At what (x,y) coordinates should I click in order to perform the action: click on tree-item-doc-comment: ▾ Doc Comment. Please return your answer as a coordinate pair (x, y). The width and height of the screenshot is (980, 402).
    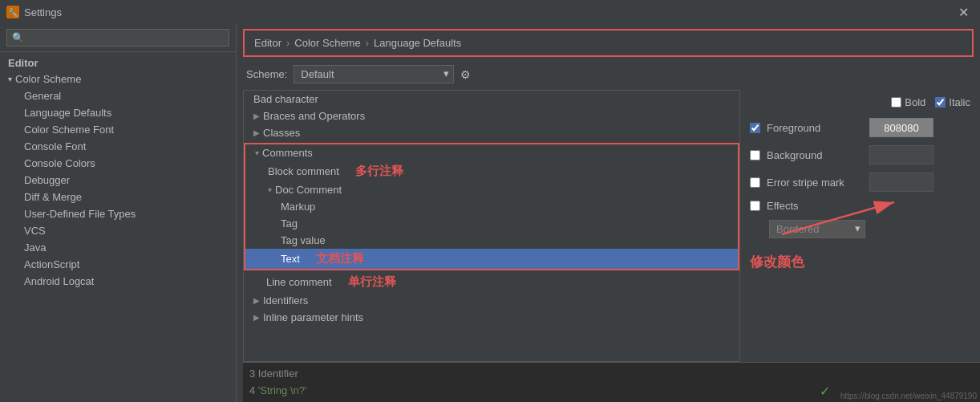
    Looking at the image, I should click on (492, 189).